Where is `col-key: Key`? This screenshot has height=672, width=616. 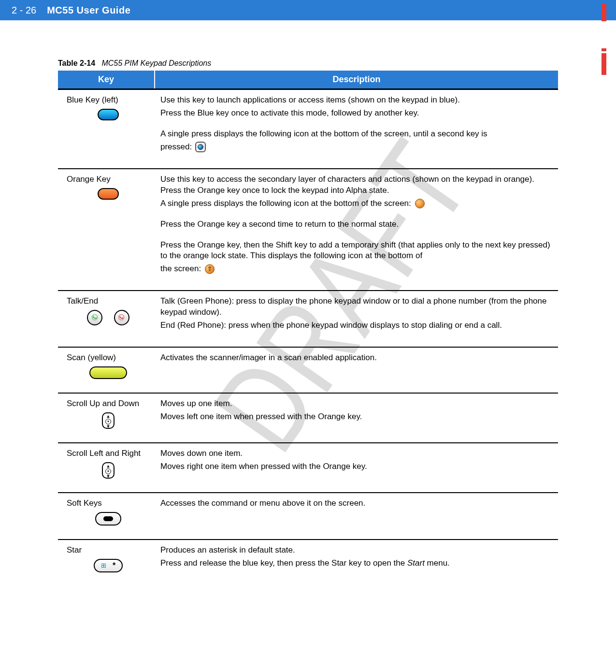
col-key: Key is located at coordinates (106, 80).